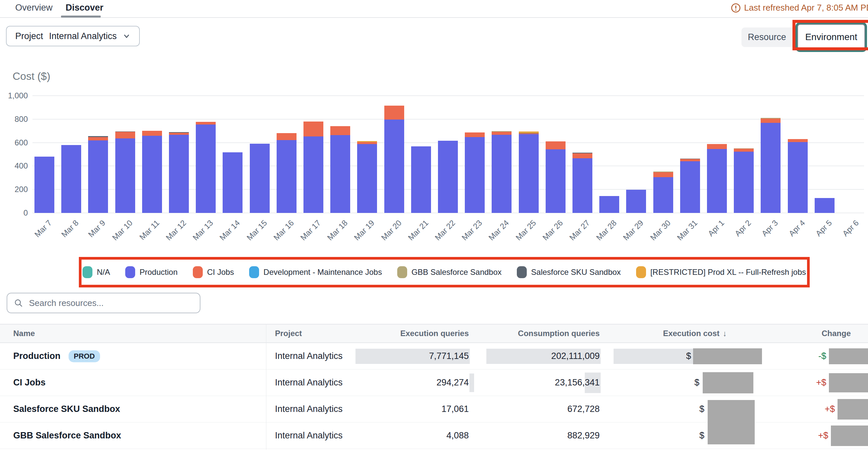 The image size is (868, 451). What do you see at coordinates (569, 272) in the screenshot?
I see `legend-item: Salesforce SKU Sandbox` at bounding box center [569, 272].